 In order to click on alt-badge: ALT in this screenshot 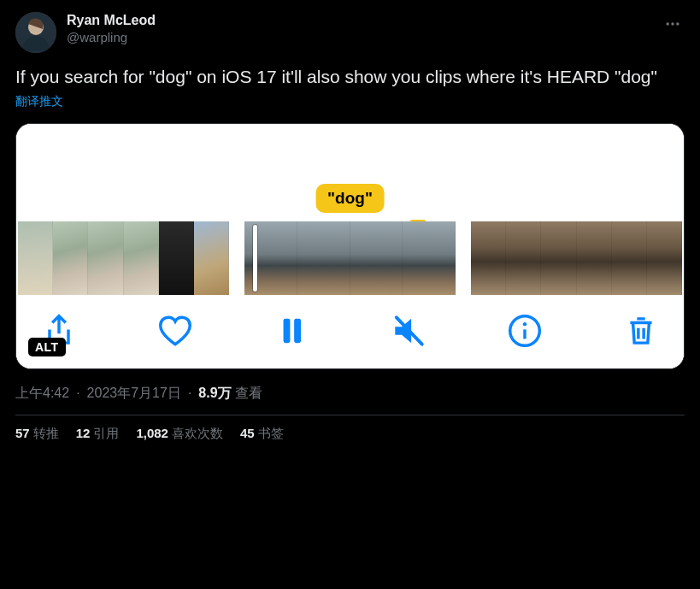, I will do `click(47, 347)`.